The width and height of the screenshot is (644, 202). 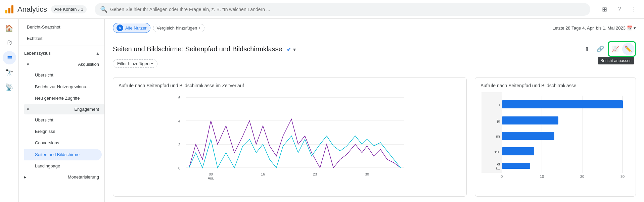 What do you see at coordinates (622, 49) in the screenshot?
I see `highlighted-actions: 📈 ✏️ Bericht anpassen` at bounding box center [622, 49].